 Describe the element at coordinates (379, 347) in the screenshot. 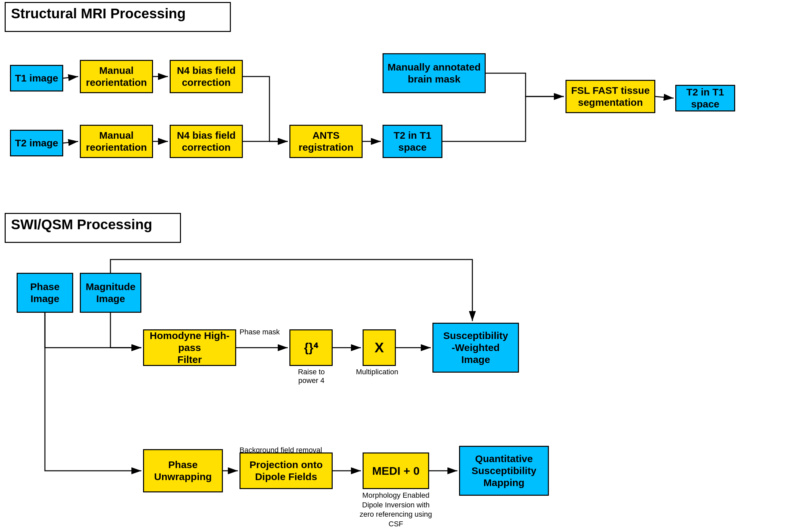

I see `multiply-node: X` at that location.